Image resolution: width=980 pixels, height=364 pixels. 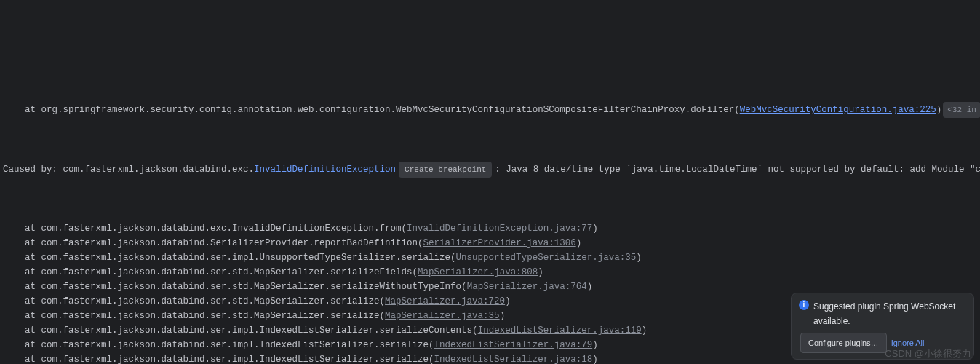 I want to click on frame-fqn: com.fasterxml.jackson.databind.Serialize…, so click(x=233, y=243).